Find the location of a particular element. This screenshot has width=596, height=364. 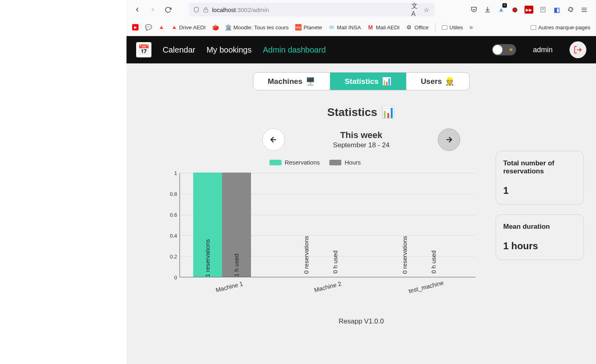

bookmark-drive-aedi: 🔺Drive AEDI is located at coordinates (188, 27).